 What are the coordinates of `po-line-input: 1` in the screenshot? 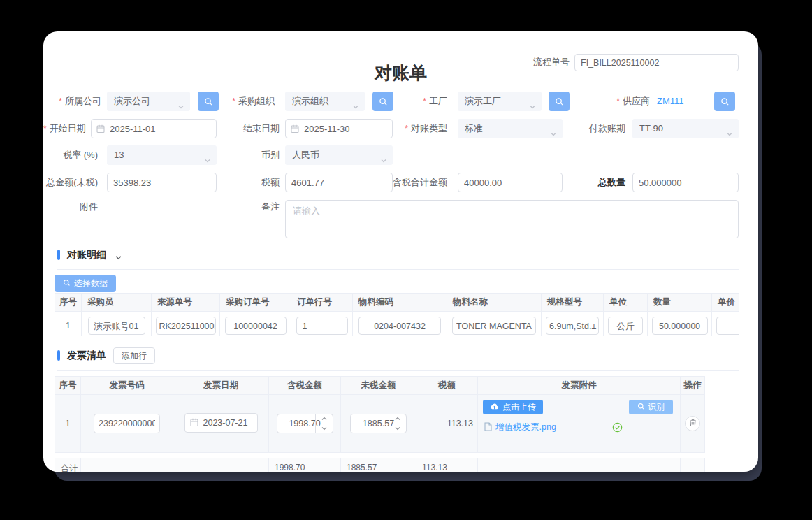 It's located at (322, 326).